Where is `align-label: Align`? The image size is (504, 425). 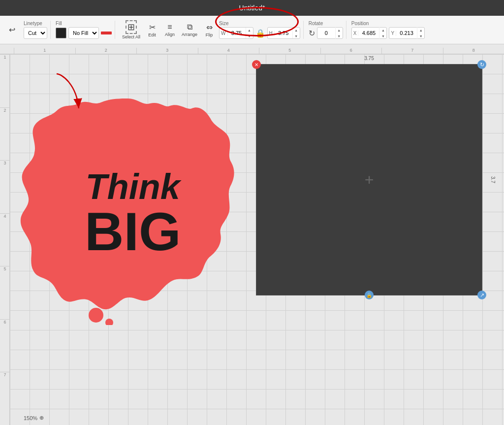
align-label: Align is located at coordinates (170, 34).